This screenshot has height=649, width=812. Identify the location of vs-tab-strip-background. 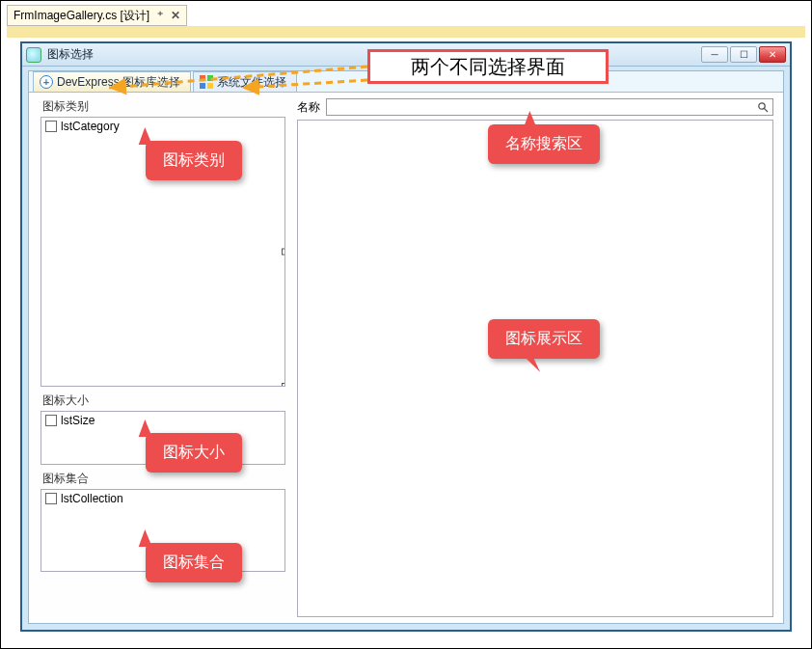
(406, 32).